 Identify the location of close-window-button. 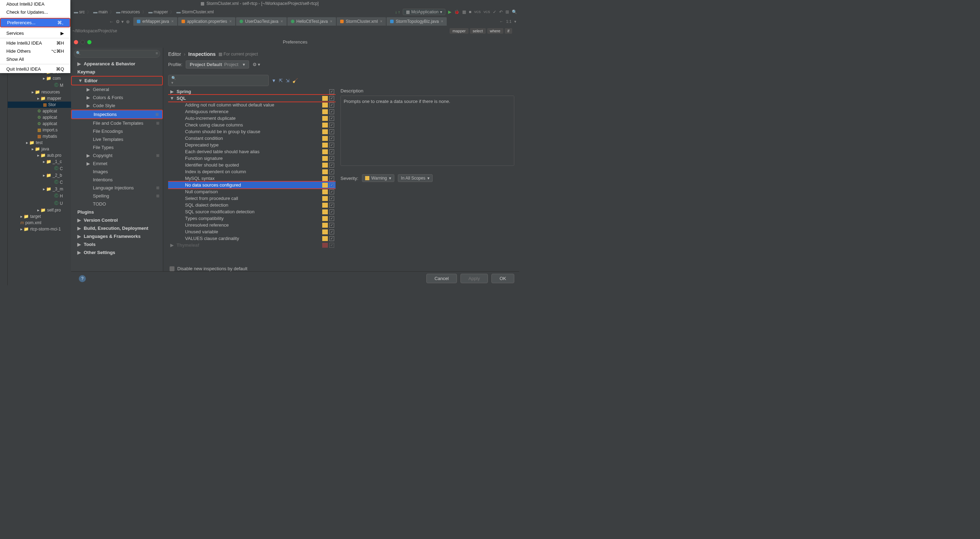
(76, 42).